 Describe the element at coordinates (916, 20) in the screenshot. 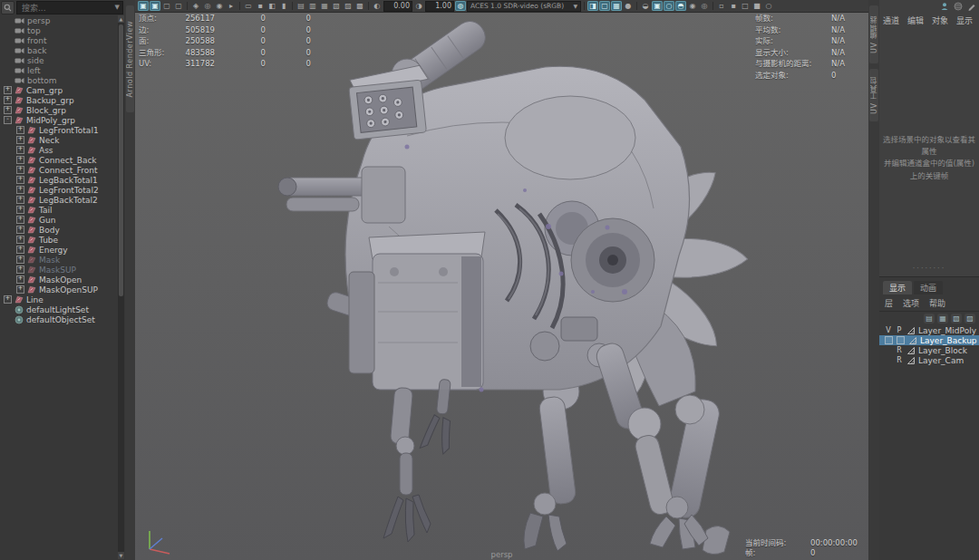

I see `menu-edit: 编辑` at that location.